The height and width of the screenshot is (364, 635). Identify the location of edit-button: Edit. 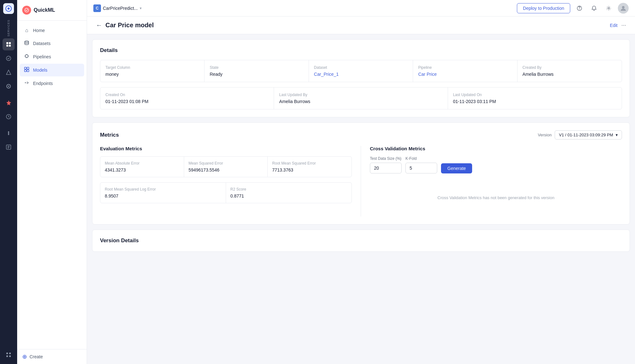
(614, 25).